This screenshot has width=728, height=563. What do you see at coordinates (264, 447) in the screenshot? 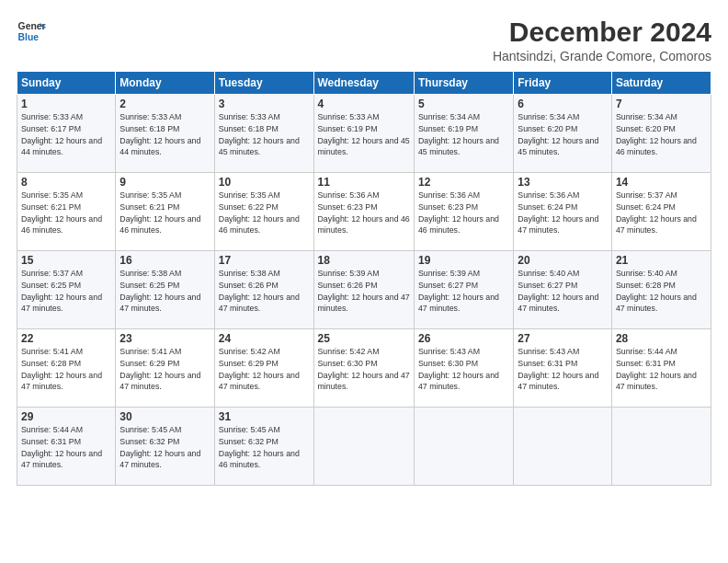
I see `calendar-cell: 31 Sunrise: 5:45 AMSunset: 6:32 PMDaylig…` at bounding box center [264, 447].